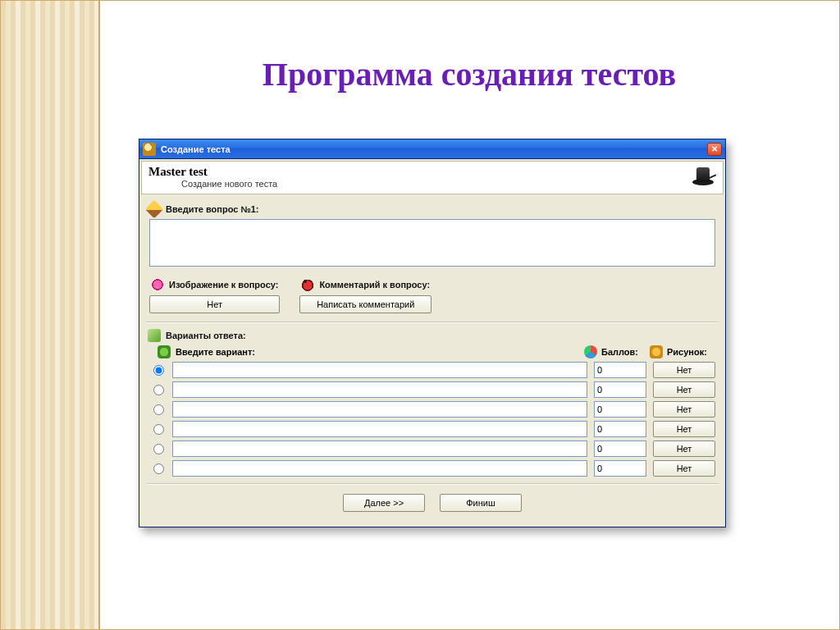 This screenshot has width=840, height=630. I want to click on pie-icon, so click(591, 352).